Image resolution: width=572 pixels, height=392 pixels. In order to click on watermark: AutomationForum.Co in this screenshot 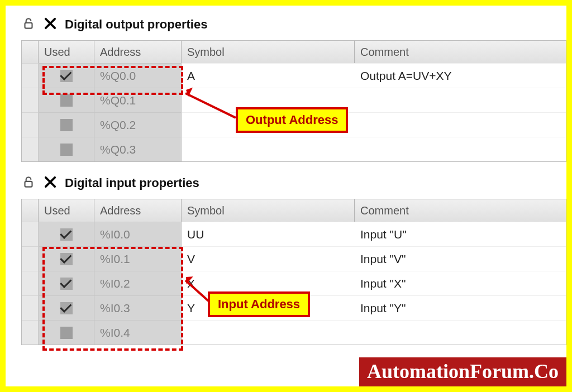, I will do `click(463, 372)`.